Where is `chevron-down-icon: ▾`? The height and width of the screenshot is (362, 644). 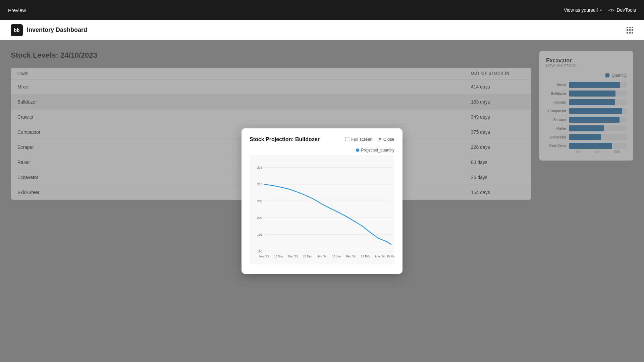 chevron-down-icon: ▾ is located at coordinates (601, 10).